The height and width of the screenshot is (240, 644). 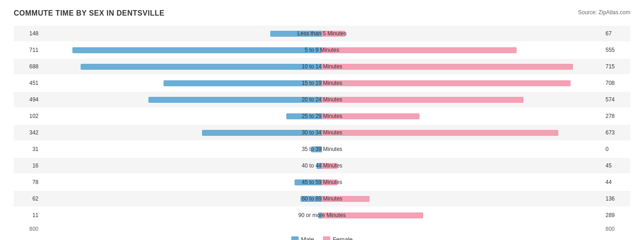 What do you see at coordinates (322, 166) in the screenshot?
I see `bar-area: 40 to 44 Minutes` at bounding box center [322, 166].